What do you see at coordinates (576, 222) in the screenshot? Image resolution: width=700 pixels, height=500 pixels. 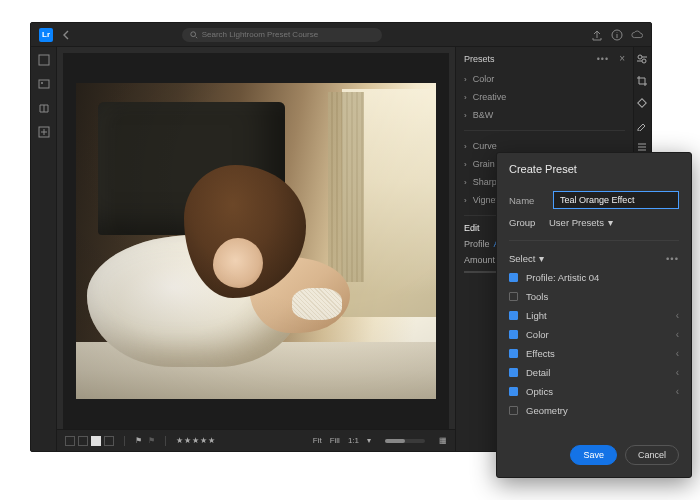 I see `group-value: User Presets` at bounding box center [576, 222].